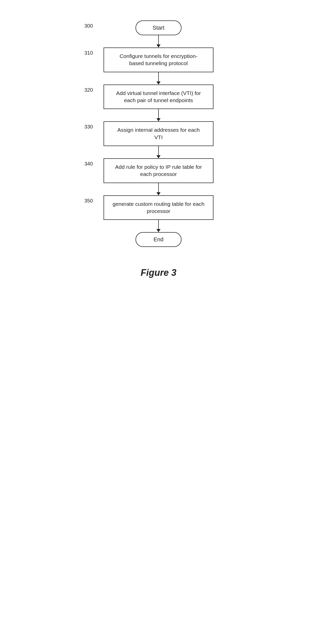  Describe the element at coordinates (158, 134) in the screenshot. I see `step330-node: Assign internal addresses for each VTI` at that location.